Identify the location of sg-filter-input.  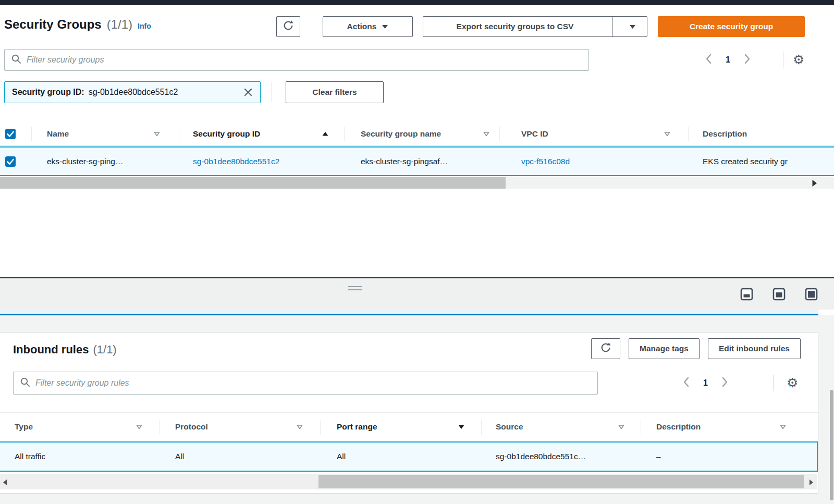
(304, 60).